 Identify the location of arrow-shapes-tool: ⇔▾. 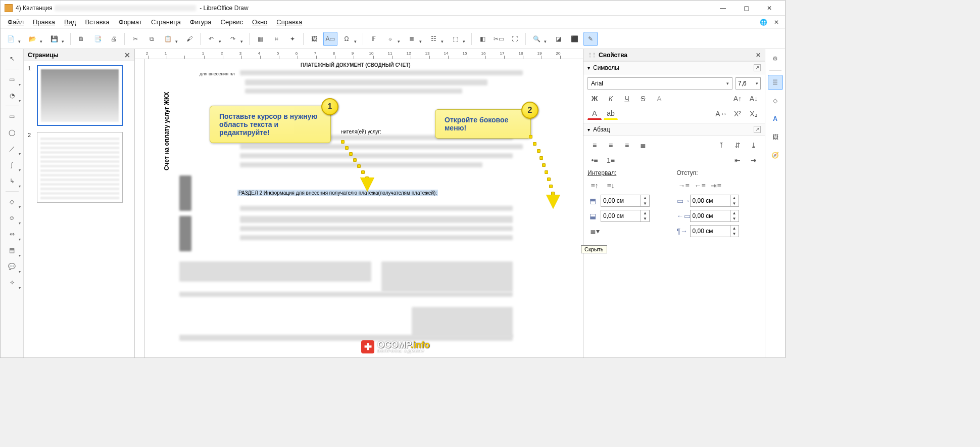
(12, 234).